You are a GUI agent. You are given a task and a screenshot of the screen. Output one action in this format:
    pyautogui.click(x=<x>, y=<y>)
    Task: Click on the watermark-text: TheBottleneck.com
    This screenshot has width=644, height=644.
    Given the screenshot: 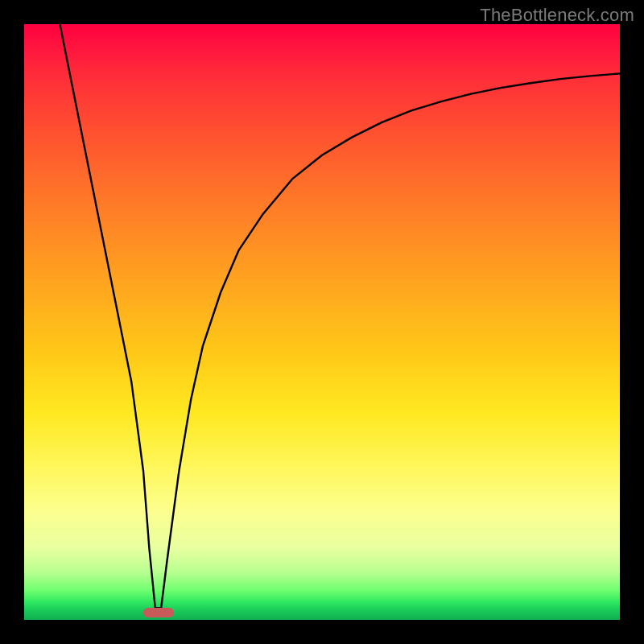 What is the action you would take?
    pyautogui.click(x=557, y=15)
    